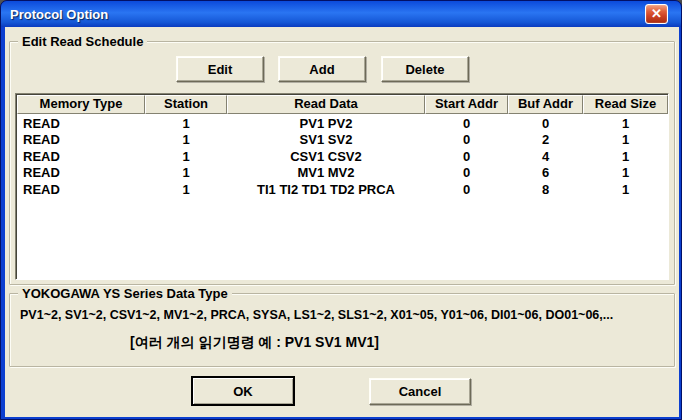 Image resolution: width=682 pixels, height=420 pixels. I want to click on edit-read-schedule-label: Edit Read Schedule, so click(82, 42).